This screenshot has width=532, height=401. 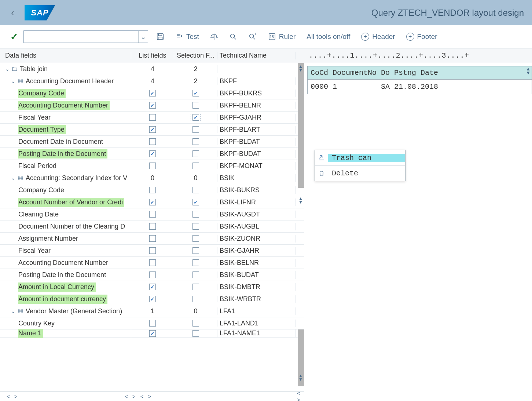 I want to click on table-row: Assignment NumberBSIK-ZUONR, so click(x=152, y=238).